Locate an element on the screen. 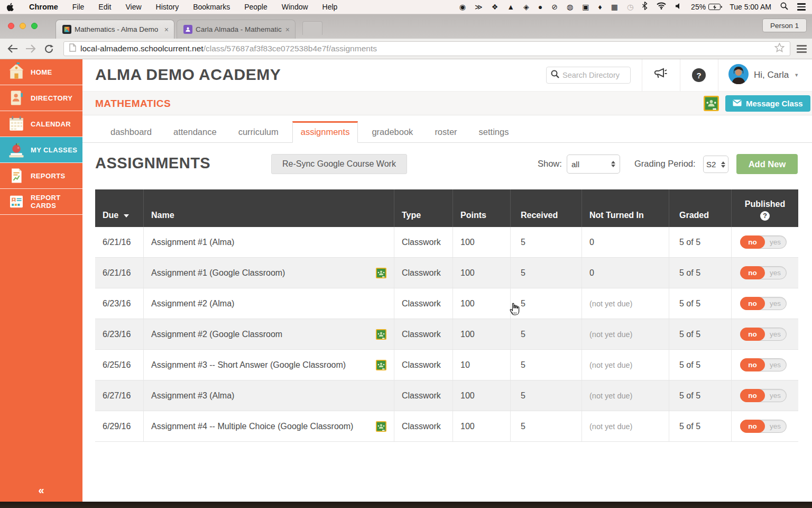 This screenshot has height=508, width=812. tab-dashboard: dashboard is located at coordinates (131, 132).